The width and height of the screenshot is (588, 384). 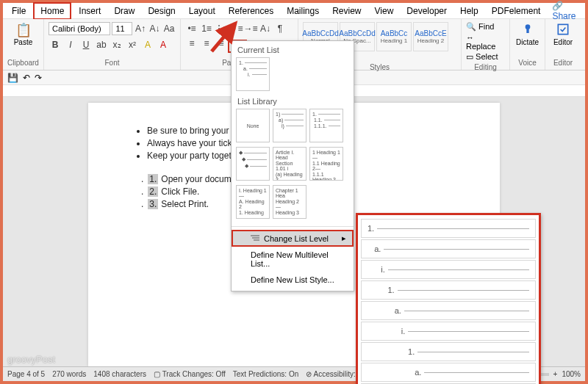 I want to click on define-list-style-menuitem: Define New List Style..., so click(x=293, y=280).